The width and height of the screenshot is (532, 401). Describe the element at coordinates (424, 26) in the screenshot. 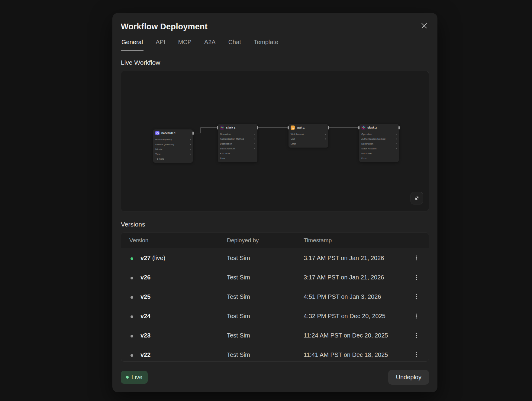

I see `close-button` at that location.